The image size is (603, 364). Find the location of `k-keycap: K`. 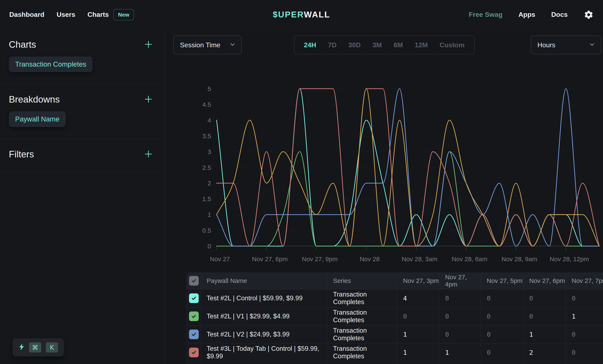

k-keycap: K is located at coordinates (52, 347).